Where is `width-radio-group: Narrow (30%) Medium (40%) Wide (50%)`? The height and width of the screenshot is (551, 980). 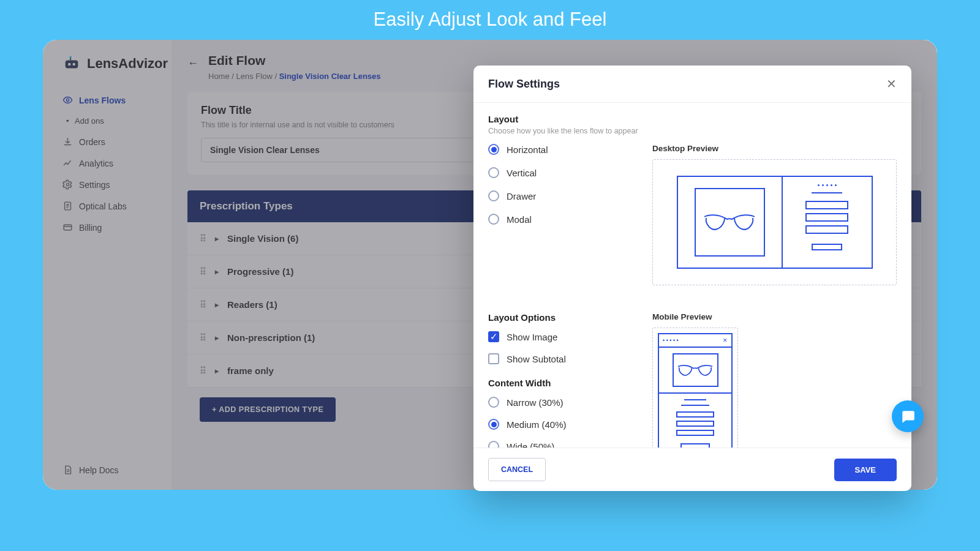
width-radio-group: Narrow (30%) Medium (40%) Wide (50%) is located at coordinates (562, 422).